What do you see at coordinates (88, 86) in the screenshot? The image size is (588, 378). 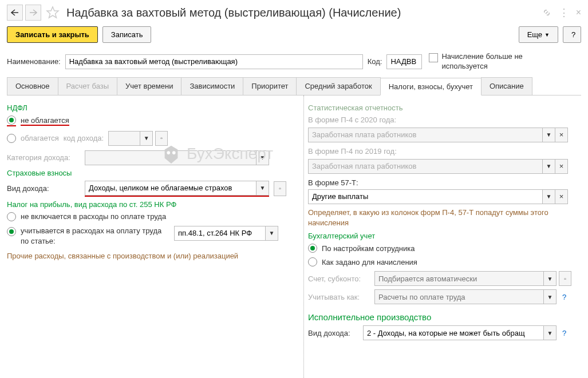 I see `tab-base: Расчет базы` at bounding box center [88, 86].